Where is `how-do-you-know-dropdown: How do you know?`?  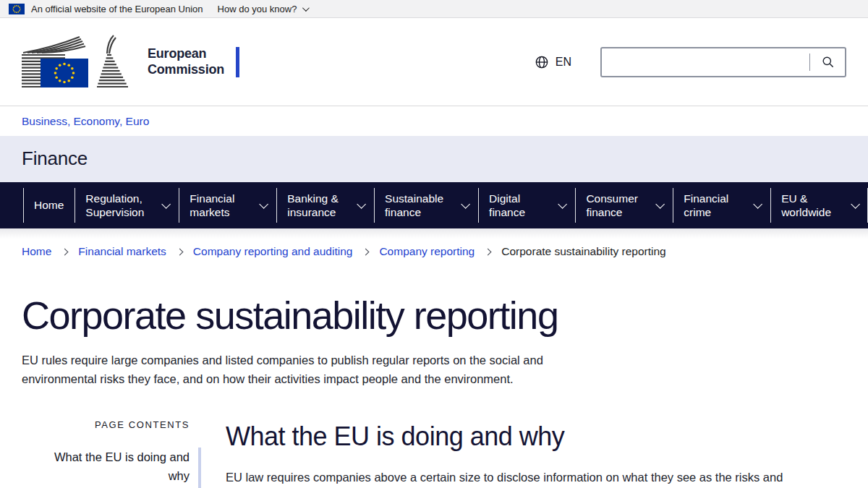
how-do-you-know-dropdown: How do you know? is located at coordinates (263, 9).